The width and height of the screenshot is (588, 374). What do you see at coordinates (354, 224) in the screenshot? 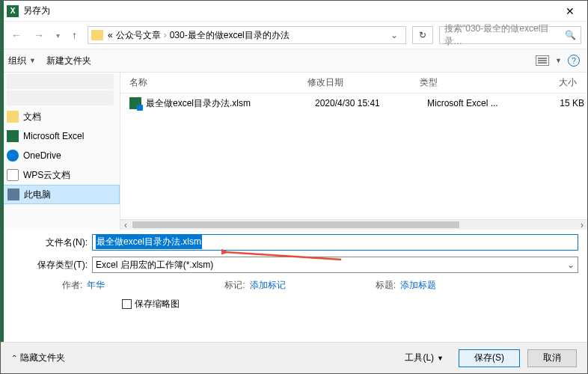
I see `horizontal-scrollbar: ‹ ›` at bounding box center [354, 224].